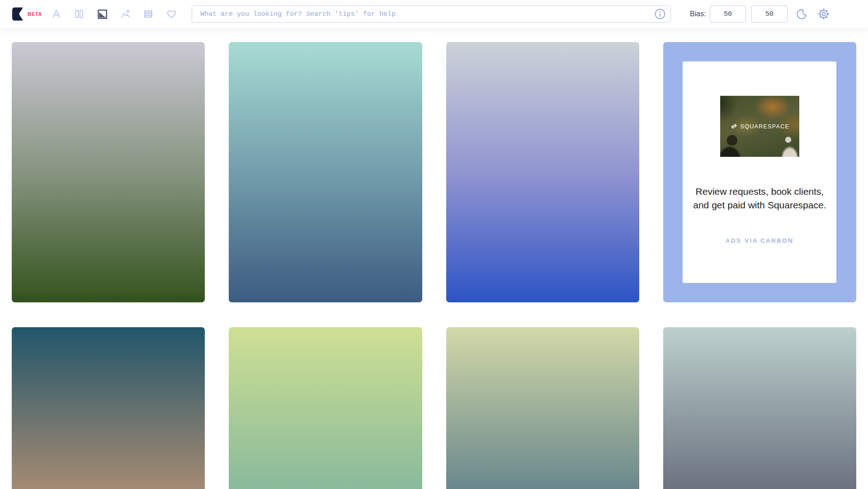 The image size is (868, 489). What do you see at coordinates (434, 14) in the screenshot?
I see `top-bar: BETA` at bounding box center [434, 14].